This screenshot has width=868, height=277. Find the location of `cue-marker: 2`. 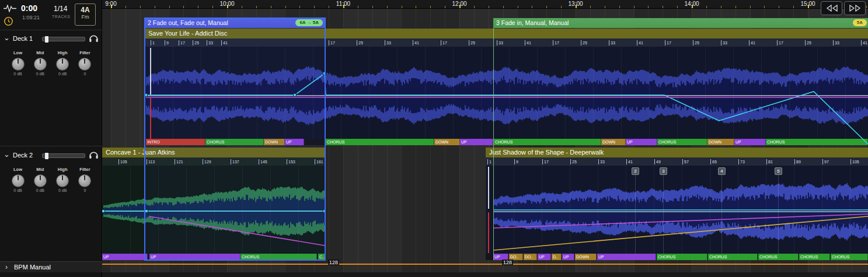

cue-marker: 2 is located at coordinates (635, 171).